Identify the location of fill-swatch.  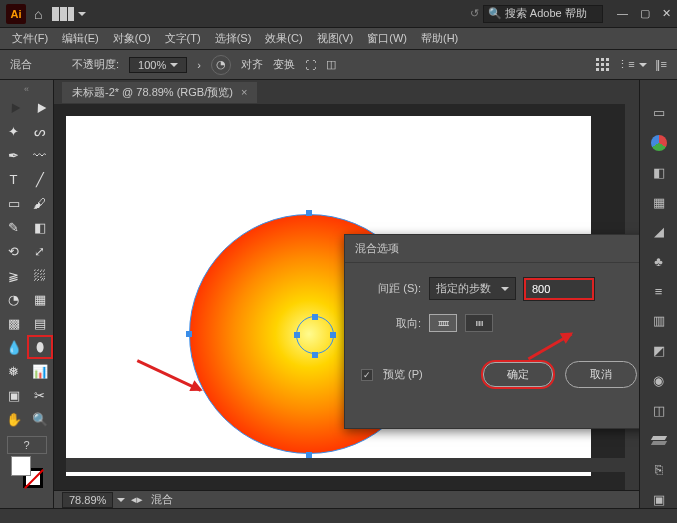
(21, 466).